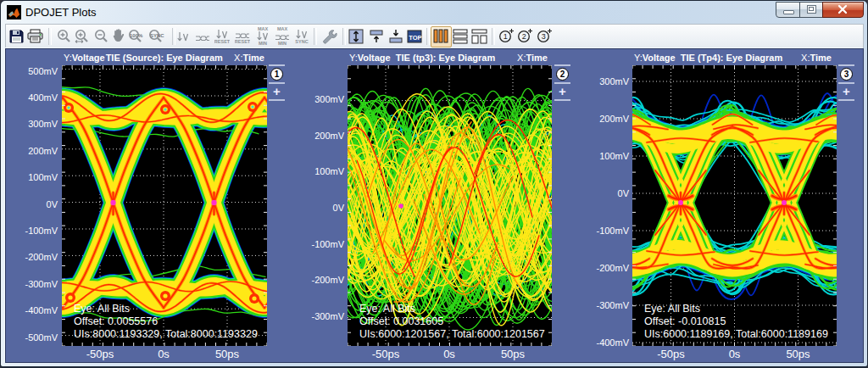 The width and height of the screenshot is (868, 368). I want to click on svg-text: 100%, so click(136, 36).